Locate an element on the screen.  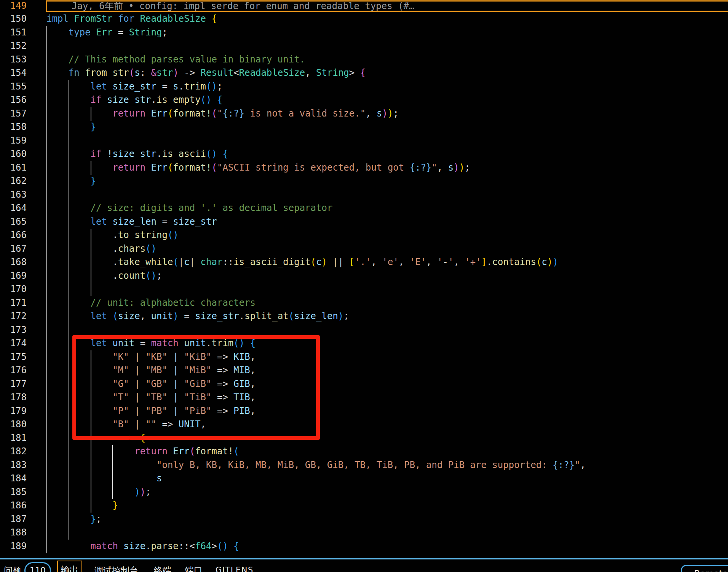
code-line: 154 fn from_str(s: &str) -> Result<Reada… is located at coordinates (364, 73).